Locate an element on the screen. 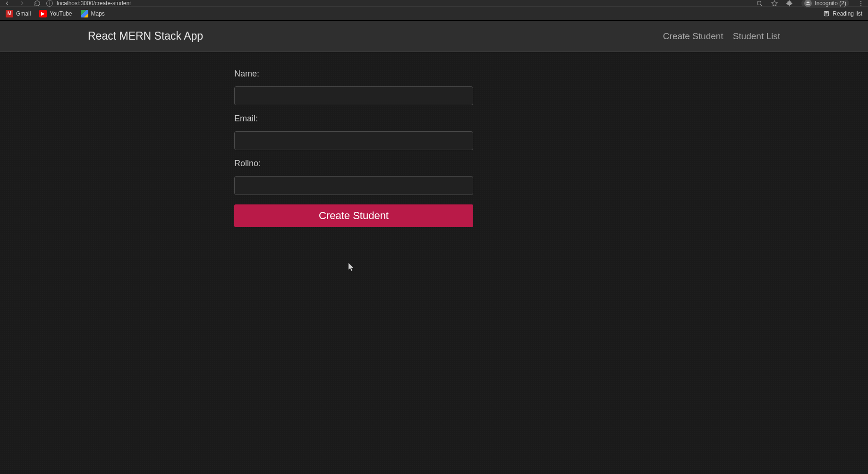 This screenshot has width=868, height=474. create-student-form: Name: Email: Rollno: Create Student is located at coordinates (354, 148).